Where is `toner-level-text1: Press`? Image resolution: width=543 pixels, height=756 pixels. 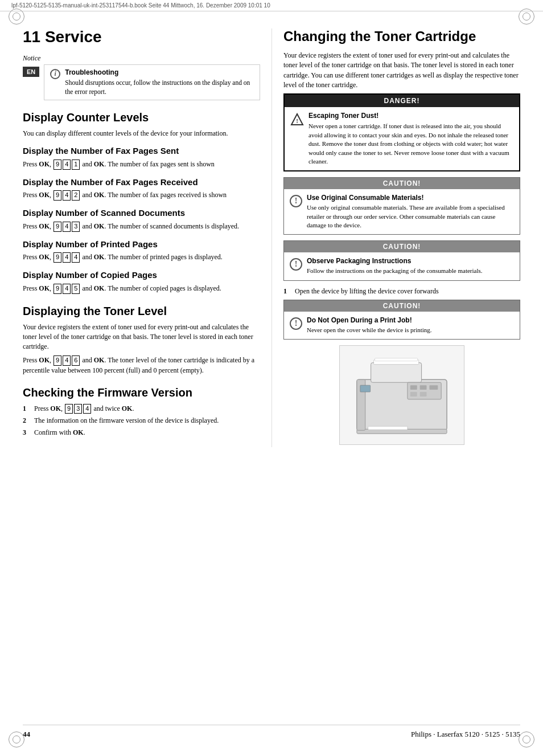
toner-level-text1: Press is located at coordinates (31, 360).